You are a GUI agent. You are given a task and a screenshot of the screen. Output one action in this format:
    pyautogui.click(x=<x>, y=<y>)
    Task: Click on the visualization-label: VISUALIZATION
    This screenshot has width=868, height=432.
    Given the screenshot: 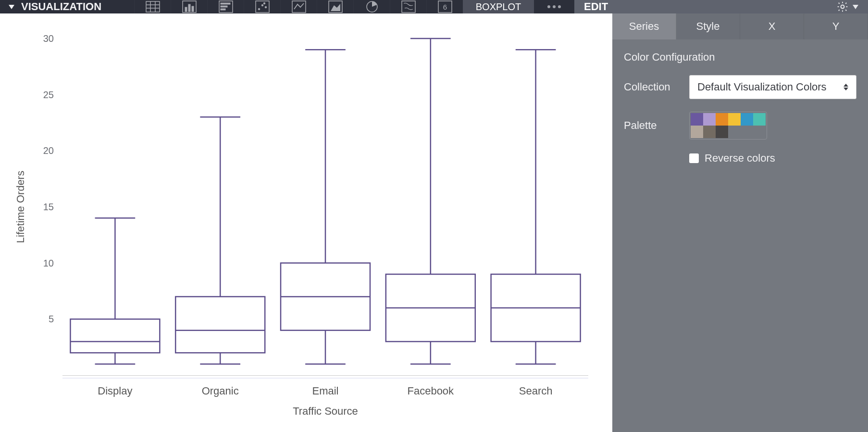 What is the action you would take?
    pyautogui.click(x=62, y=7)
    